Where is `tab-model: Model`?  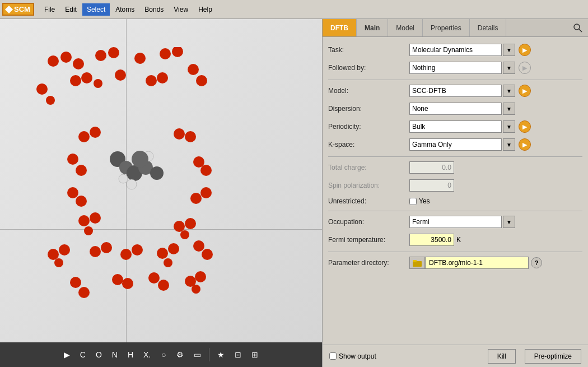
tab-model: Model is located at coordinates (405, 28).